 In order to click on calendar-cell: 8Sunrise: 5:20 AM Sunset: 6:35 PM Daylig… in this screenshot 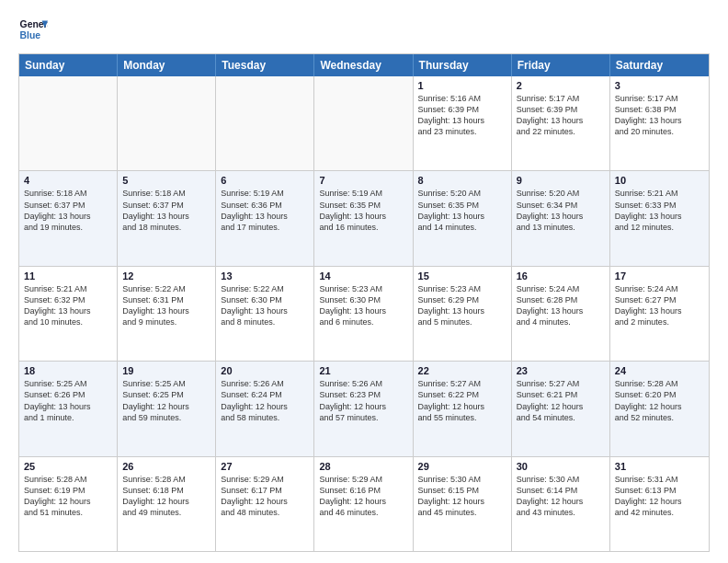, I will do `click(463, 218)`.